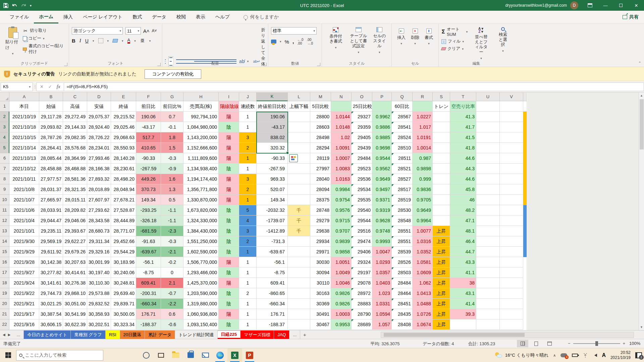 This screenshot has height=362, width=644. Describe the element at coordinates (201, 262) in the screenshot. I see `cell: 1,506,770,000` at that location.